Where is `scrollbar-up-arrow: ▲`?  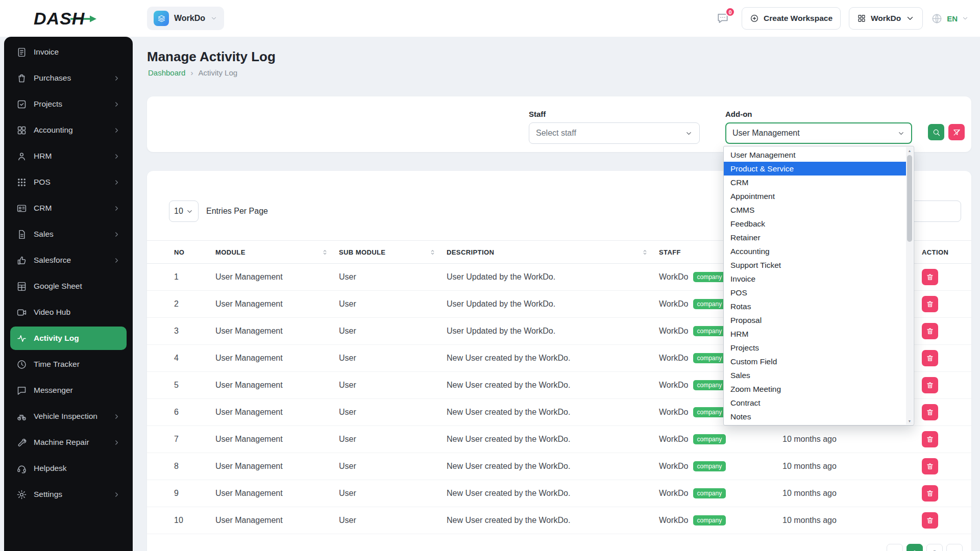 scrollbar-up-arrow: ▲ is located at coordinates (910, 151).